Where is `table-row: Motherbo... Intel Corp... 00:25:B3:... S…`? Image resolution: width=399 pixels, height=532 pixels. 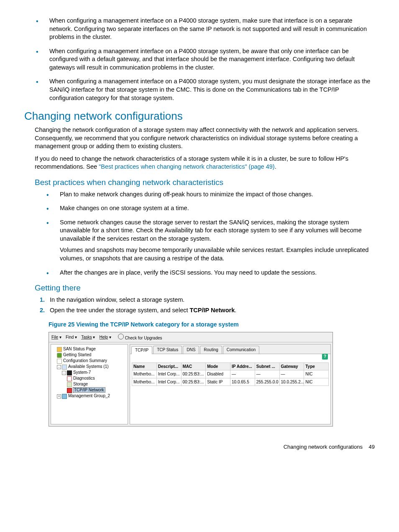 table-row: Motherbo... Intel Corp... 00:25:B3:... S… is located at coordinates (230, 382).